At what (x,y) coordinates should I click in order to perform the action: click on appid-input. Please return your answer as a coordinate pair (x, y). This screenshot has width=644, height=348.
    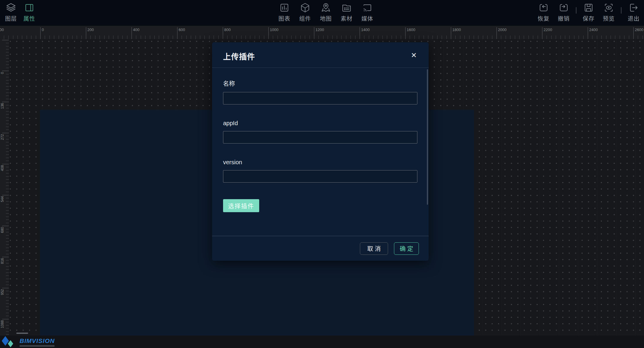
    Looking at the image, I should click on (320, 137).